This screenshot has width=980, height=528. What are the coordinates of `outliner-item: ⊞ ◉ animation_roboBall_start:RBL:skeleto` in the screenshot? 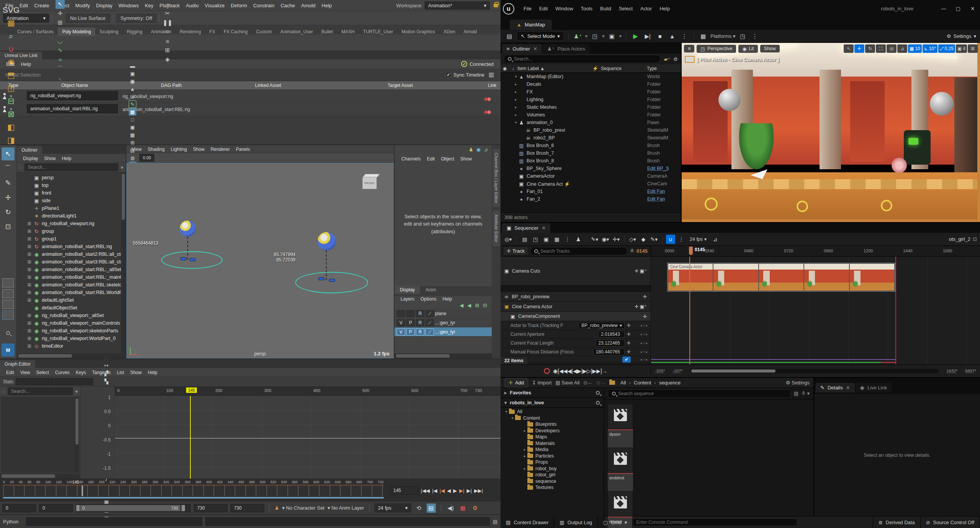 It's located at (71, 285).